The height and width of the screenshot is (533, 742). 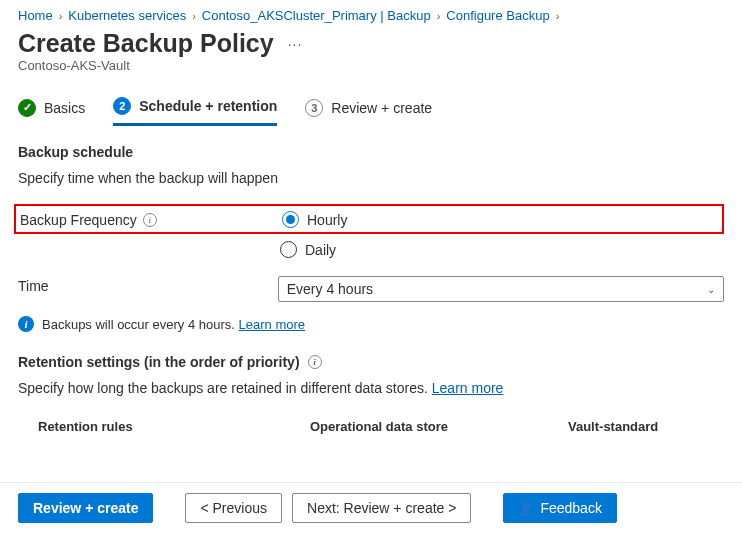 I want to click on radio-daily: Daily, so click(x=308, y=250).